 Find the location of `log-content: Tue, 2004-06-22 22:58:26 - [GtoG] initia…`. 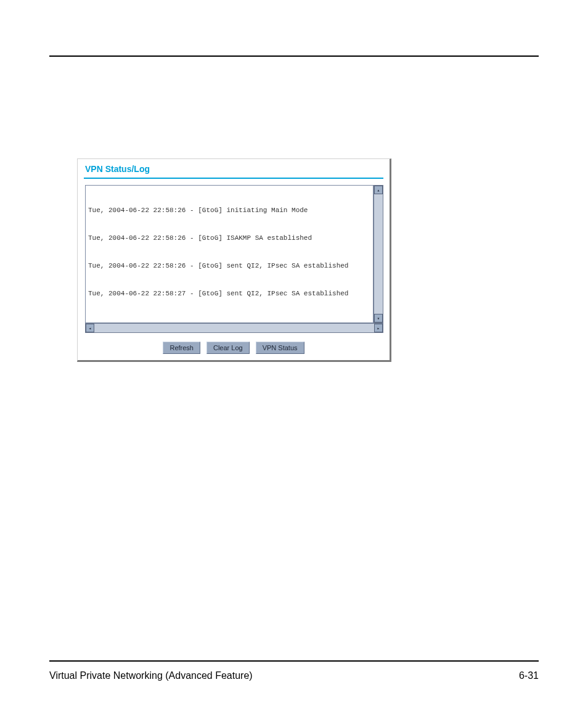

log-content: Tue, 2004-06-22 22:58:26 - [GtoG] initia… is located at coordinates (229, 254).